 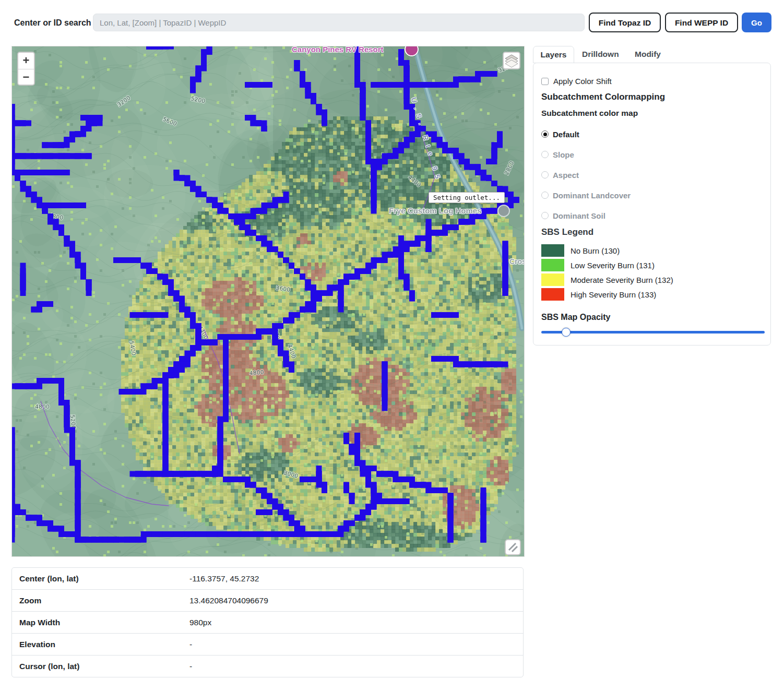 I want to click on legend-row: No Burn (130), so click(x=580, y=251).